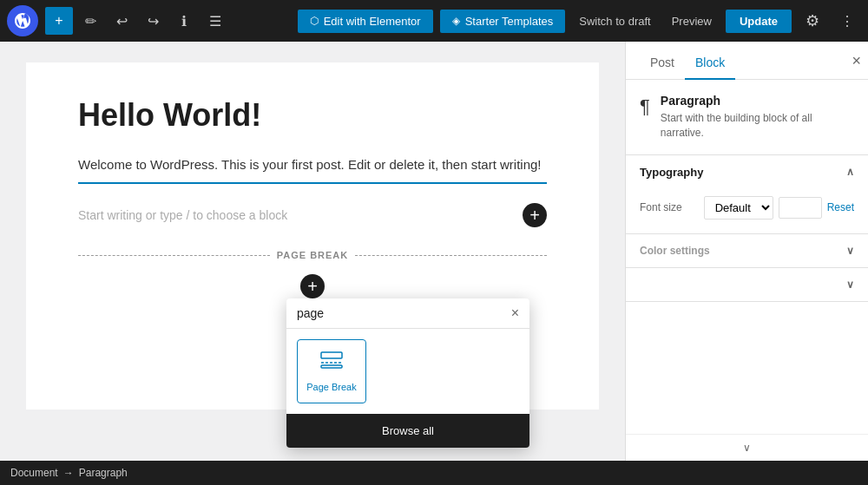 The image size is (868, 485). I want to click on font-size-label: Font size, so click(668, 207).